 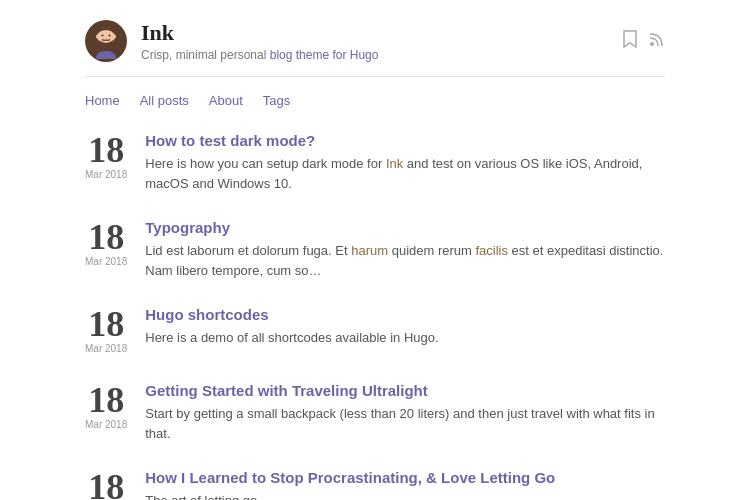 What do you see at coordinates (375, 484) in the screenshot?
I see `list-item: 18 Mar 2018 How I Learned to Stop Procra…` at bounding box center [375, 484].